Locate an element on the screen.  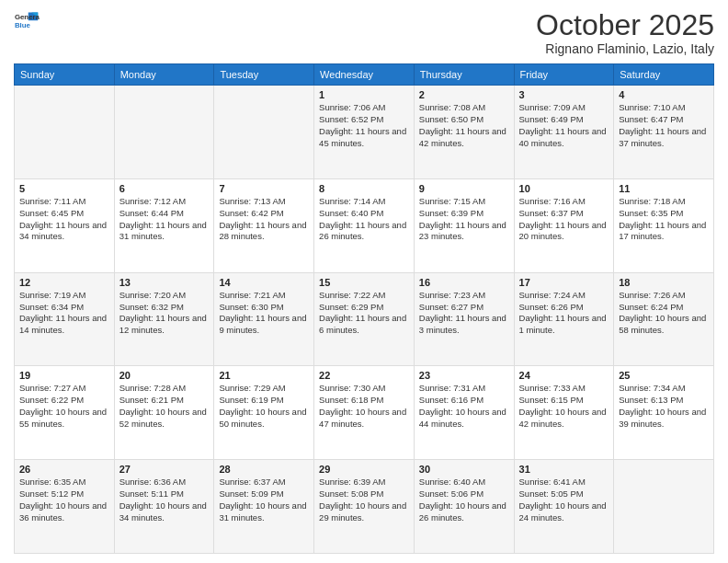
logo-icon: General Blue is located at coordinates (27, 22).